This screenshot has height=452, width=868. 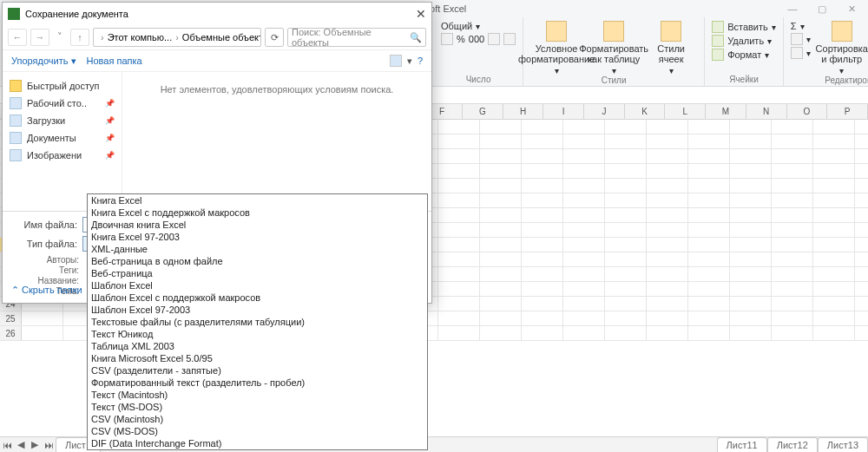 I want to click on filetype-option: Веб-страница в одном файле, so click(x=257, y=261).